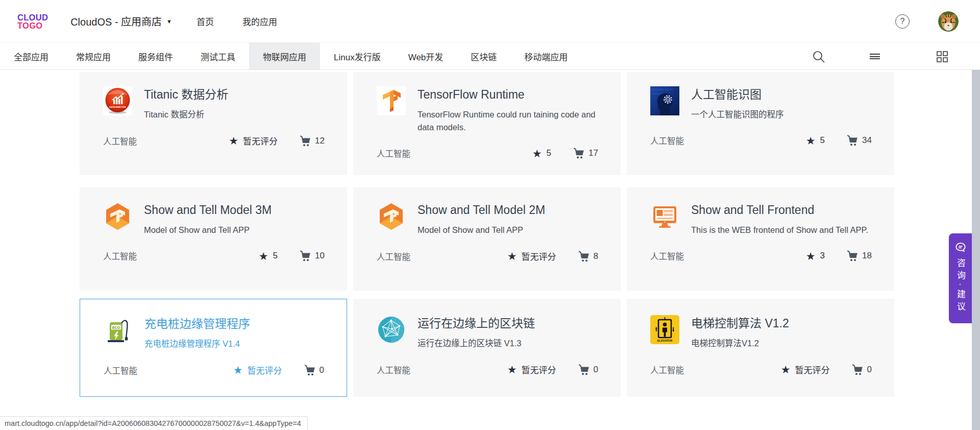 The height and width of the screenshot is (430, 980). Describe the element at coordinates (593, 153) in the screenshot. I see `cart-count: 17` at that location.